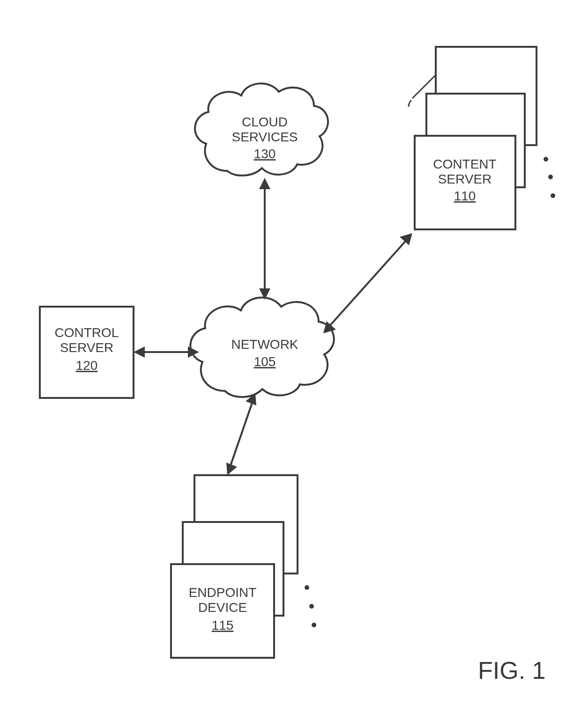  Describe the element at coordinates (223, 608) in the screenshot. I see `endpoint-device-label-2: DEVICE` at that location.